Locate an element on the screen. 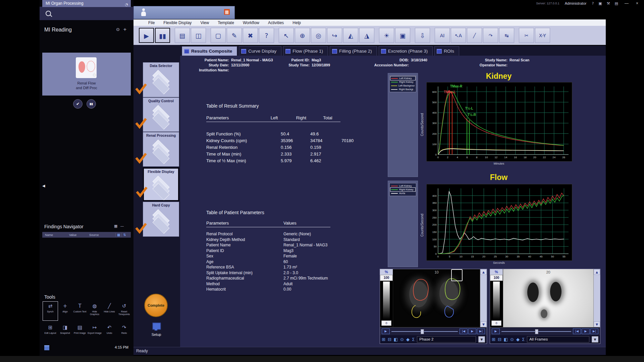  workflow-step: Flexible Display is located at coordinates (161, 184).